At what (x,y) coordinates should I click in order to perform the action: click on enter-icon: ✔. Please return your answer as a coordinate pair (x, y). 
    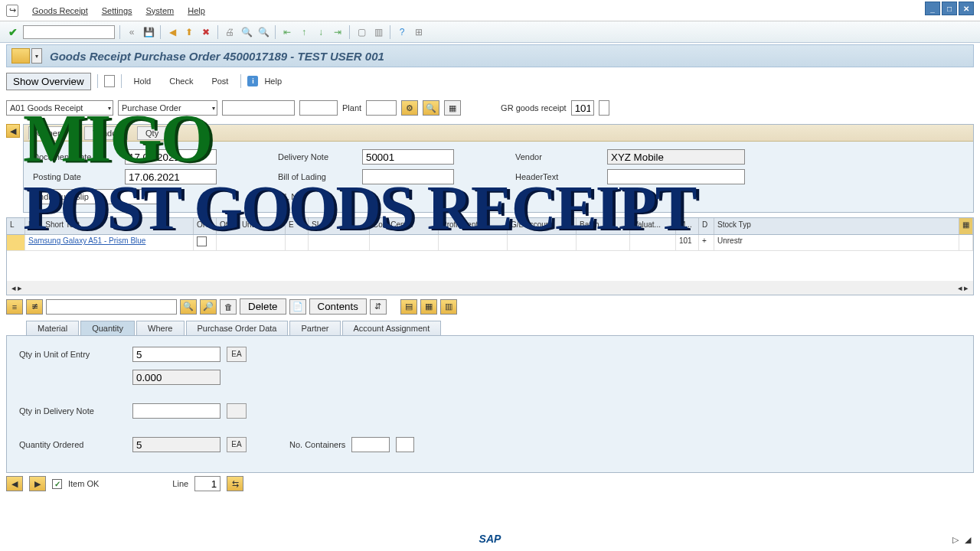
    Looking at the image, I should click on (13, 32).